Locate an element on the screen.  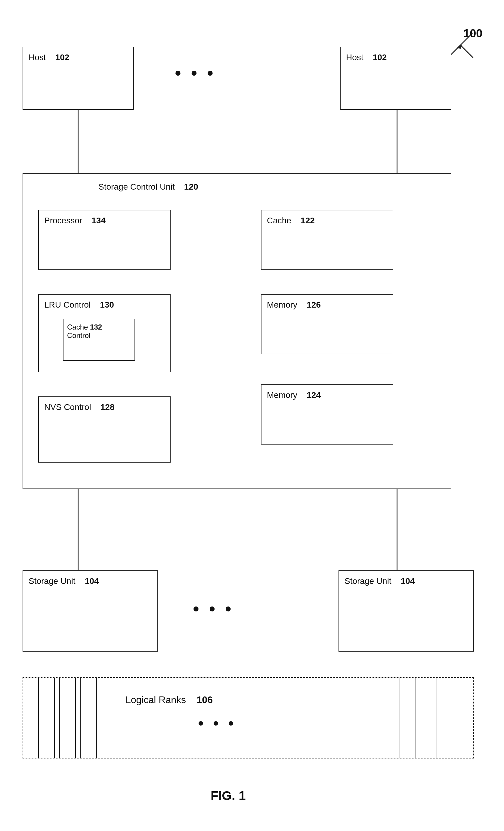
connector-host1-scu is located at coordinates (78, 142).